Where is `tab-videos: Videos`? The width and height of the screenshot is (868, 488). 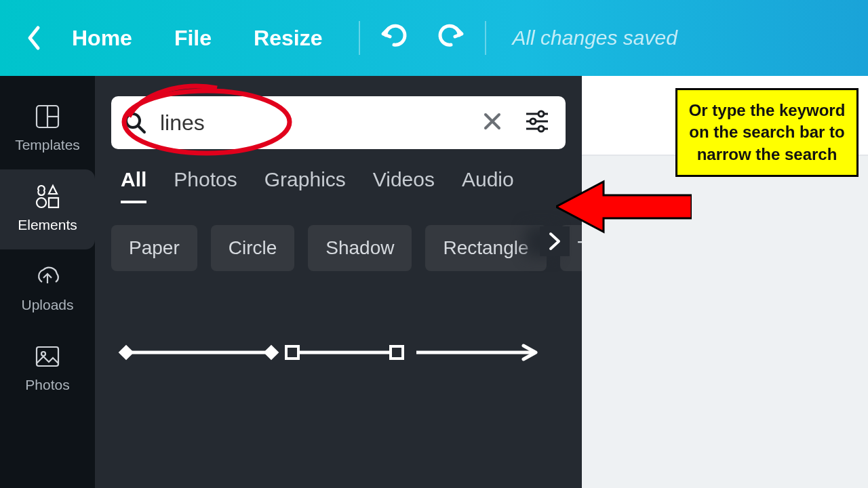 tab-videos: Videos is located at coordinates (404, 186).